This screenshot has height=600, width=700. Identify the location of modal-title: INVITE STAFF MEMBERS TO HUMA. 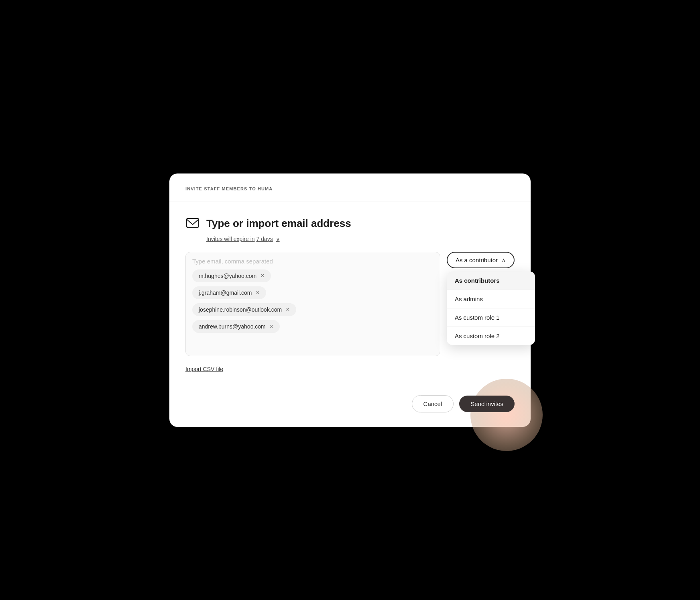
(229, 189).